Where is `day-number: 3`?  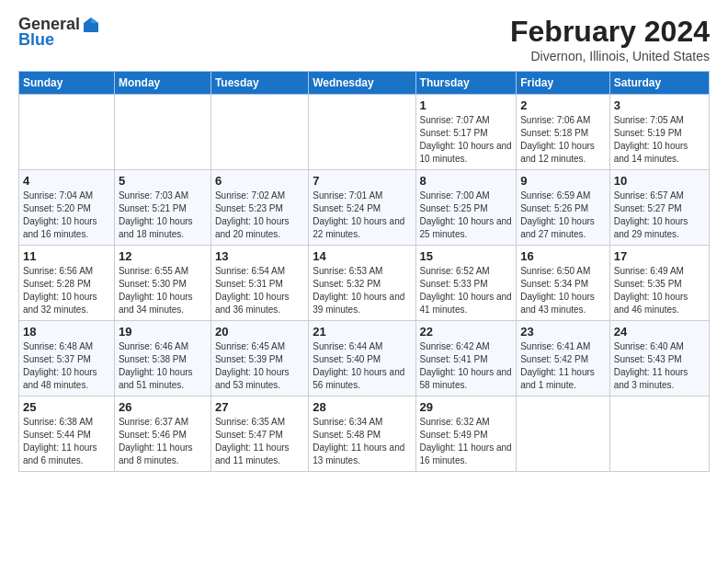 day-number: 3 is located at coordinates (660, 105).